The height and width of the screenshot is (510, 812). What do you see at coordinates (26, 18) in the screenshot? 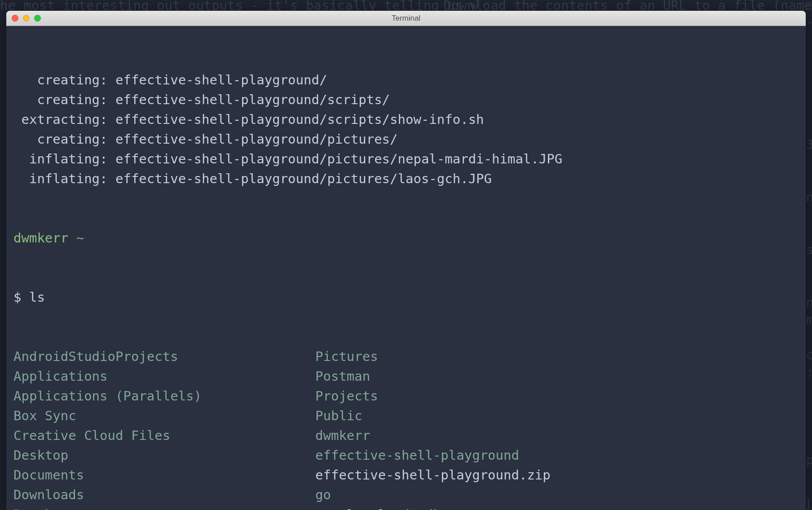
I see `minimize-icon` at bounding box center [26, 18].